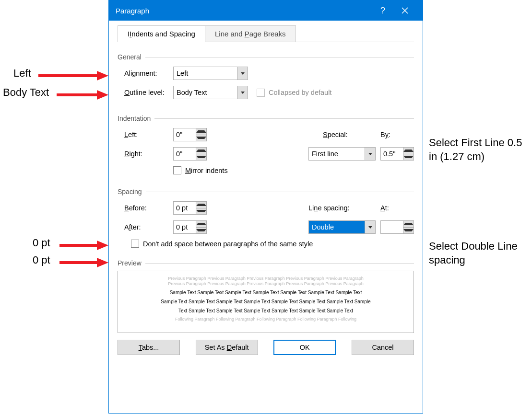  I want to click on at-label: At:, so click(397, 208).